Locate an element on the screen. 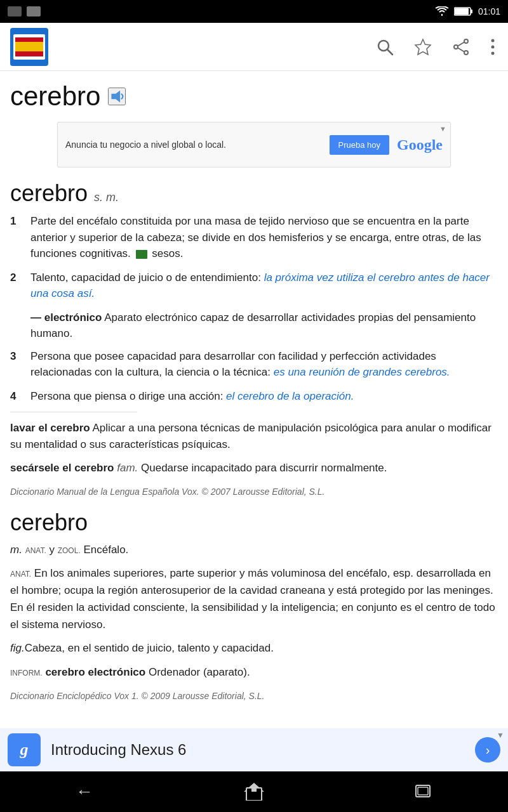  entry1-word: cerebro is located at coordinates (49, 193).